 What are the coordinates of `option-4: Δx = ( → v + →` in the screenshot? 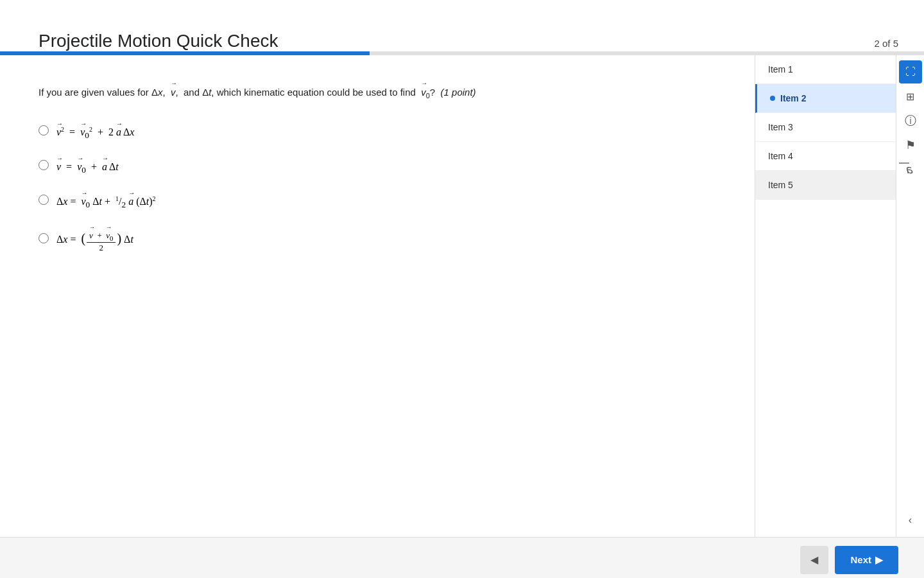 It's located at (384, 239).